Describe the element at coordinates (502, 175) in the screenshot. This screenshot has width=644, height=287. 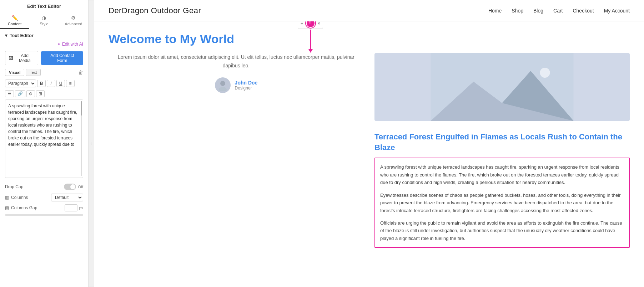
I see `article-paragraph1: A sprawling forest with unique terraced …` at that location.